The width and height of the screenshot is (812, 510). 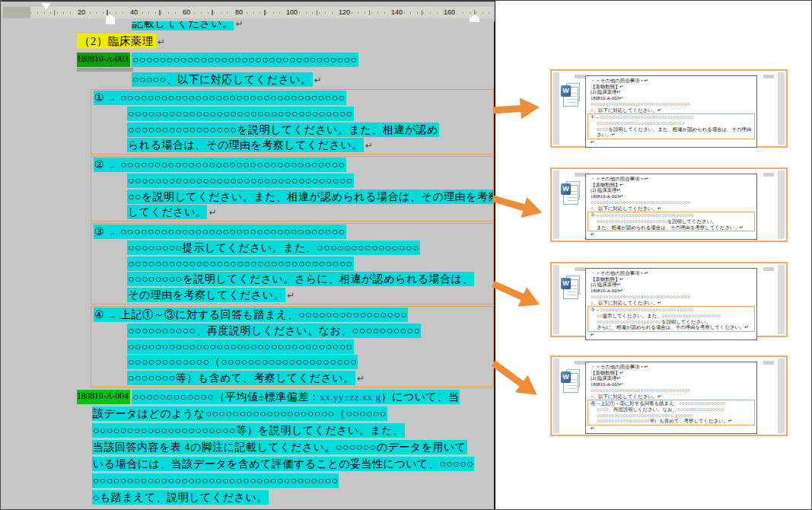 What do you see at coordinates (103, 397) in the screenshot?
I see `item-id-badge-a004: 180810-A-004` at bounding box center [103, 397].